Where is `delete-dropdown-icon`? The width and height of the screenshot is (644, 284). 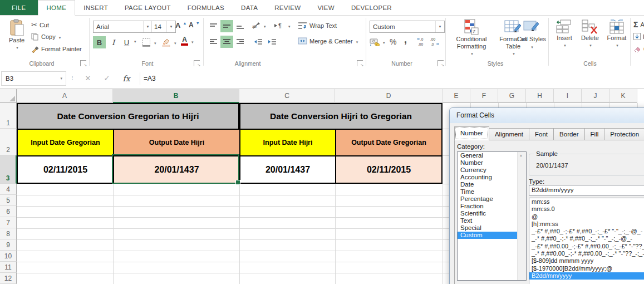 delete-dropdown-icon is located at coordinates (590, 45).